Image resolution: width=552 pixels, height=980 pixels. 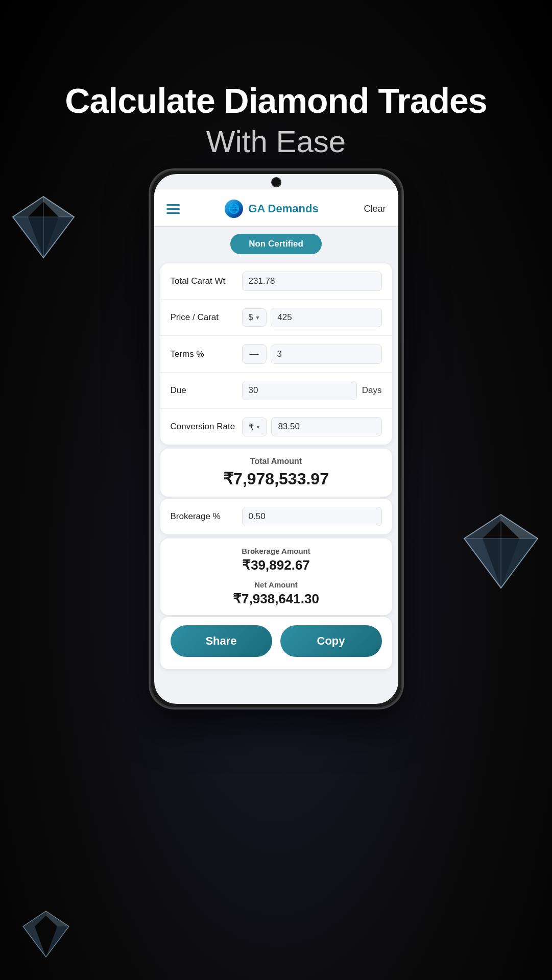 What do you see at coordinates (276, 282) in the screenshot?
I see `total-carat-row: Total Carat Wt 231.78` at bounding box center [276, 282].